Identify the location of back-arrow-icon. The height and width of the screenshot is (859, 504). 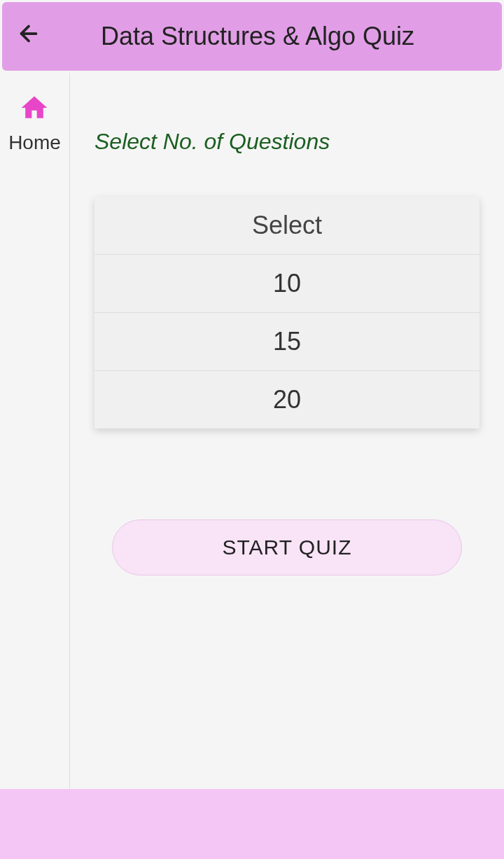
(29, 36).